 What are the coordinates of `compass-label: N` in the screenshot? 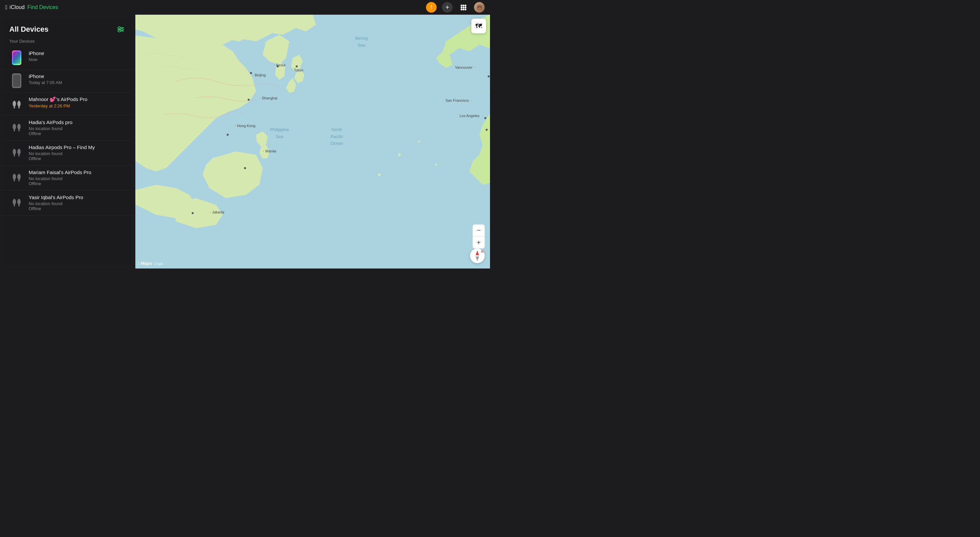 It's located at (482, 251).